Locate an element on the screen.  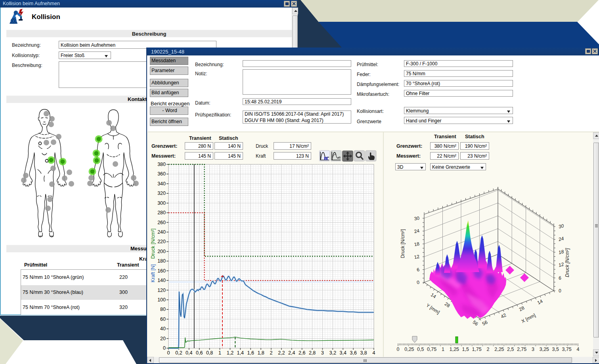
svg-text: 100 is located at coordinates (162, 300).